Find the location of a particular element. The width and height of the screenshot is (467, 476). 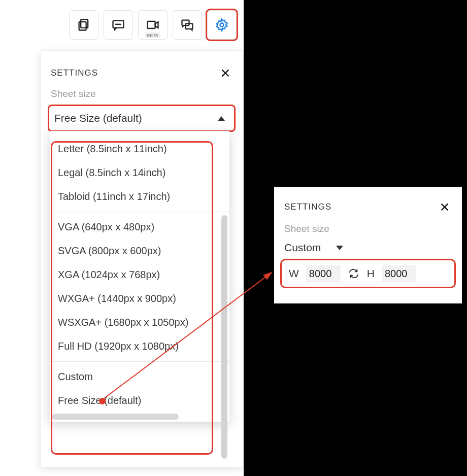

dropdown-item: Letter (8.5inch x 11inch) is located at coordinates (140, 149).